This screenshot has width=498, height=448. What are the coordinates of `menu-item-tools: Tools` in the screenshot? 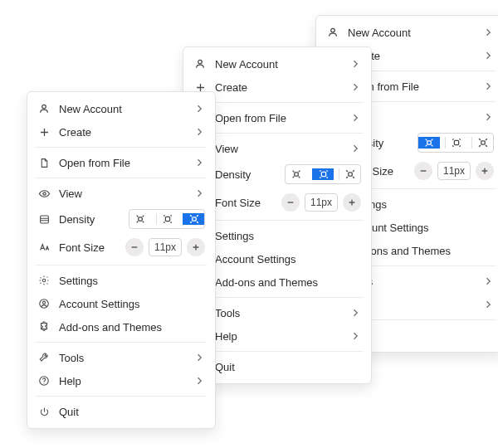 It's located at (121, 358).